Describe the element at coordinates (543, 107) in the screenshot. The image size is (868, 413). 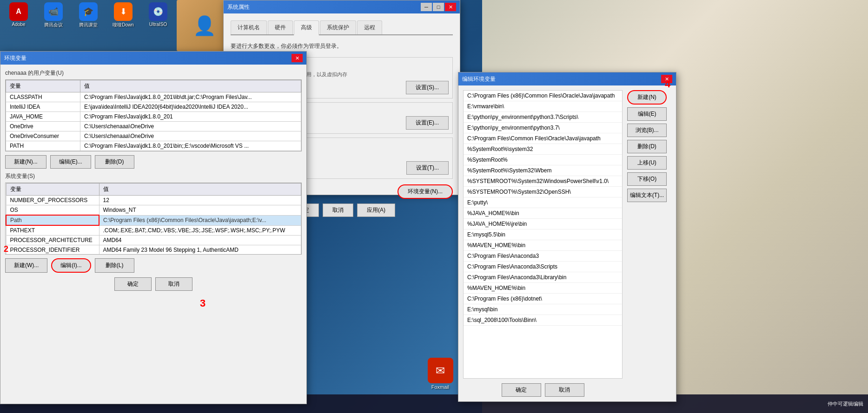
I see `path-item-1: E:\vmware\bin\` at that location.